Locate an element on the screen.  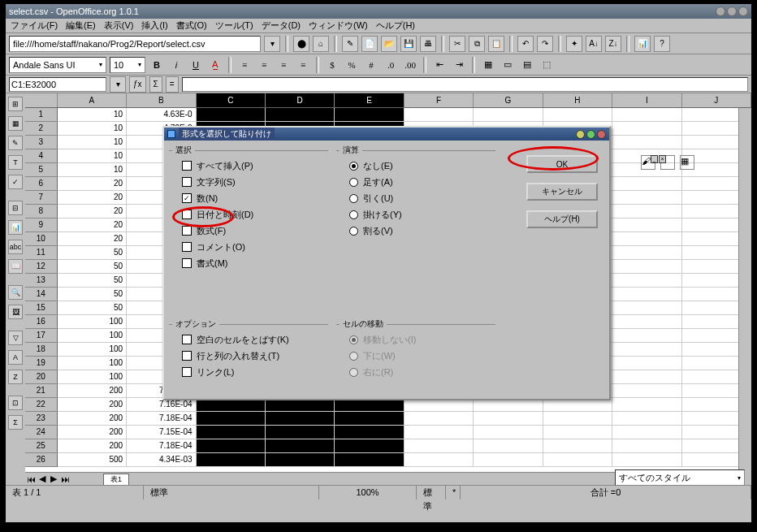
checkbox-formulas: 数式(F) is located at coordinates (255, 231).